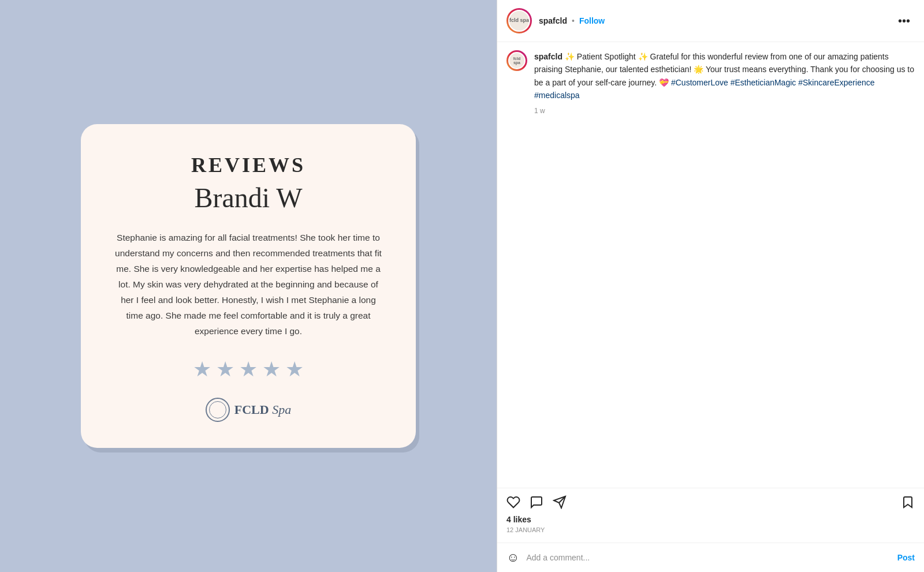 Image resolution: width=924 pixels, height=572 pixels. Describe the element at coordinates (519, 21) in the screenshot. I see `avatar-wrapper: fcld spa` at that location.